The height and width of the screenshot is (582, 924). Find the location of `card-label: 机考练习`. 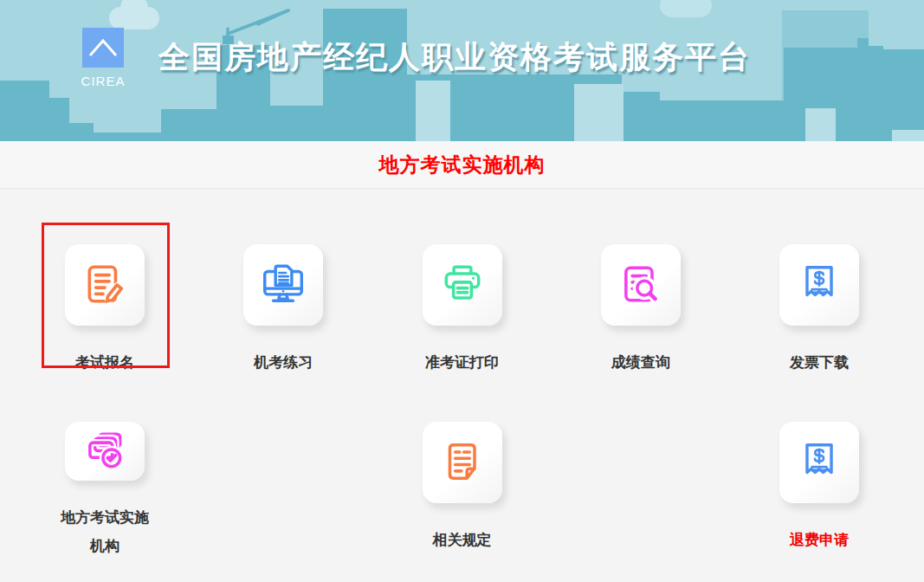

card-label: 机考练习 is located at coordinates (283, 363).